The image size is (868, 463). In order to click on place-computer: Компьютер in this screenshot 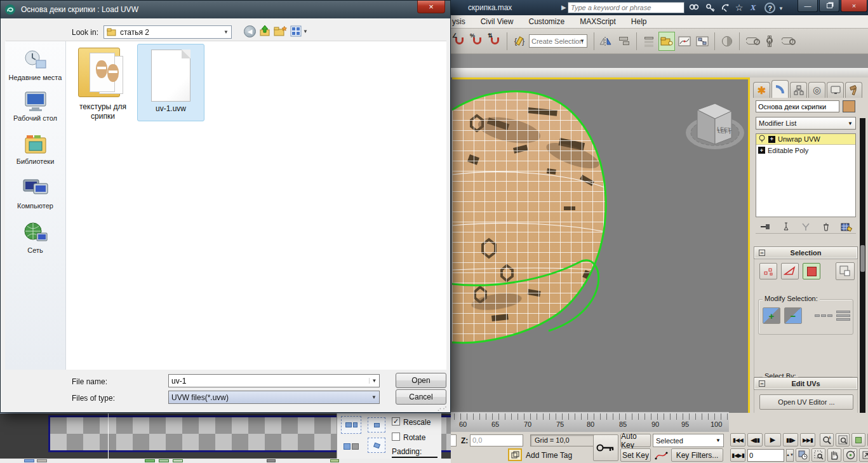, I will do `click(36, 188)`.